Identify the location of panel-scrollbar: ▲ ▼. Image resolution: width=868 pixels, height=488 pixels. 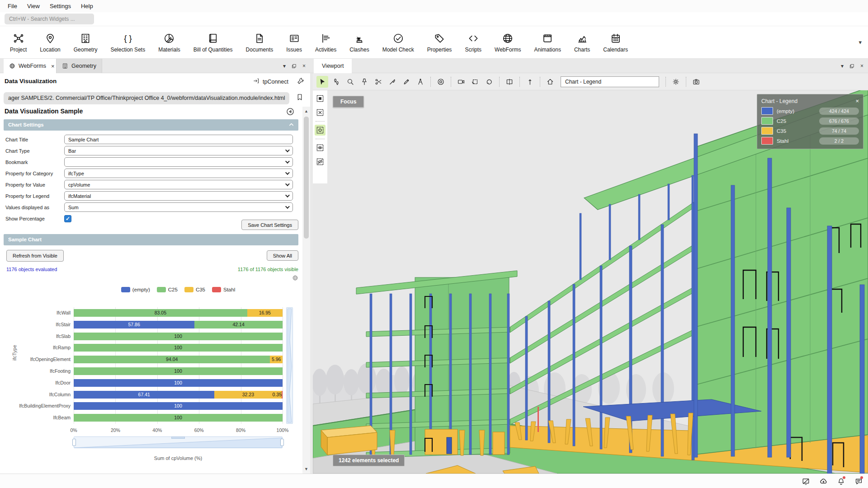
(307, 290).